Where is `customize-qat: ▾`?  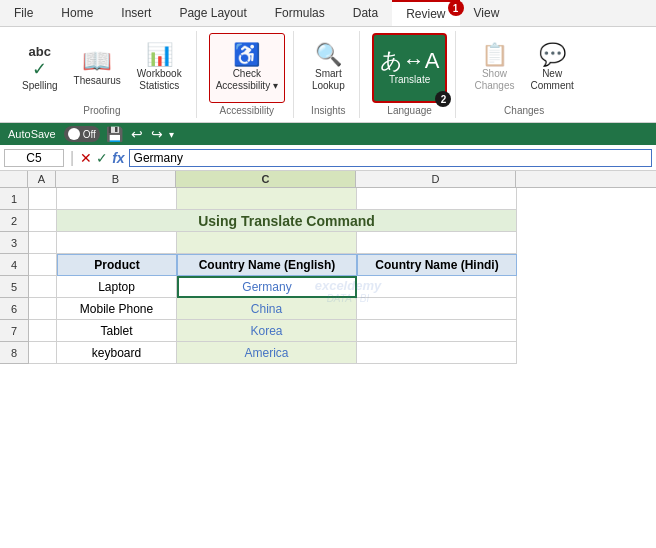 customize-qat: ▾ is located at coordinates (172, 134).